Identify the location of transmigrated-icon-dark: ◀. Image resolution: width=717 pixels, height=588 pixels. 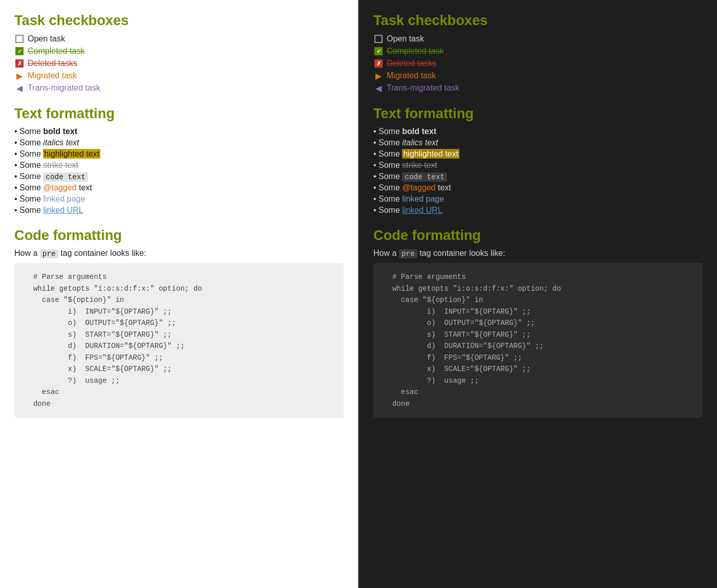
(378, 88).